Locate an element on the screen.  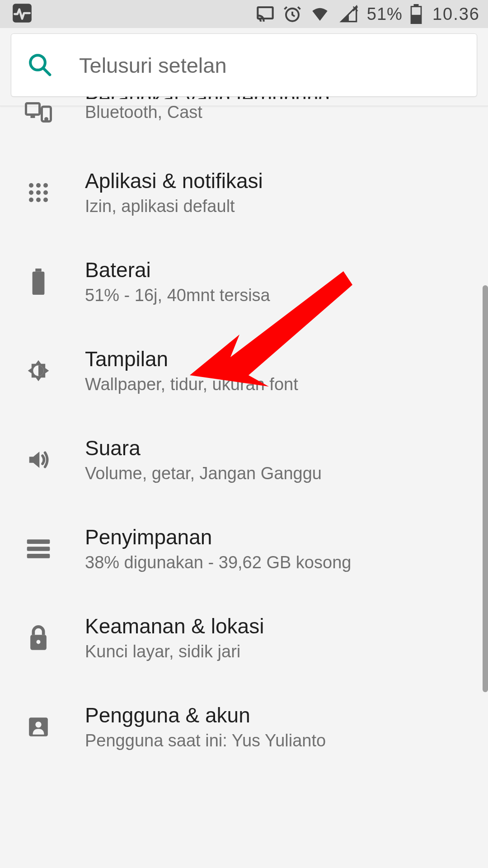
display-icon is located at coordinates (38, 371).